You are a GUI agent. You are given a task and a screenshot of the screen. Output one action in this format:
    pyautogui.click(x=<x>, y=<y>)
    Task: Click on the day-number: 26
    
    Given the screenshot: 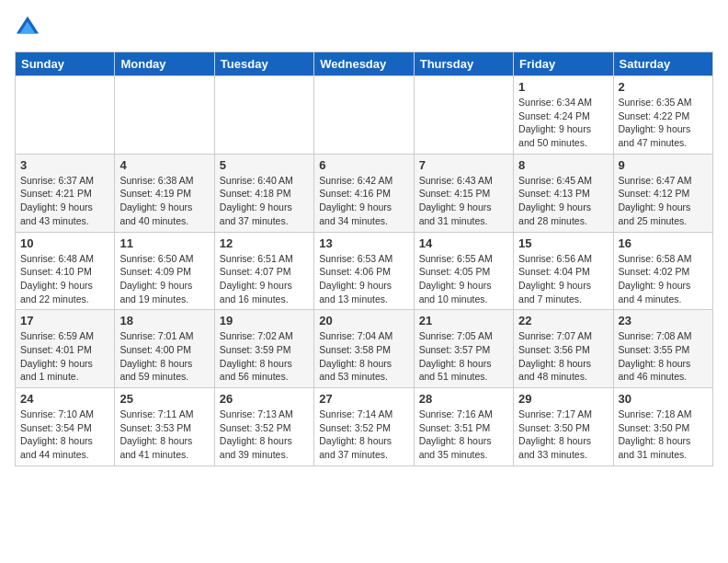 What is the action you would take?
    pyautogui.click(x=265, y=399)
    